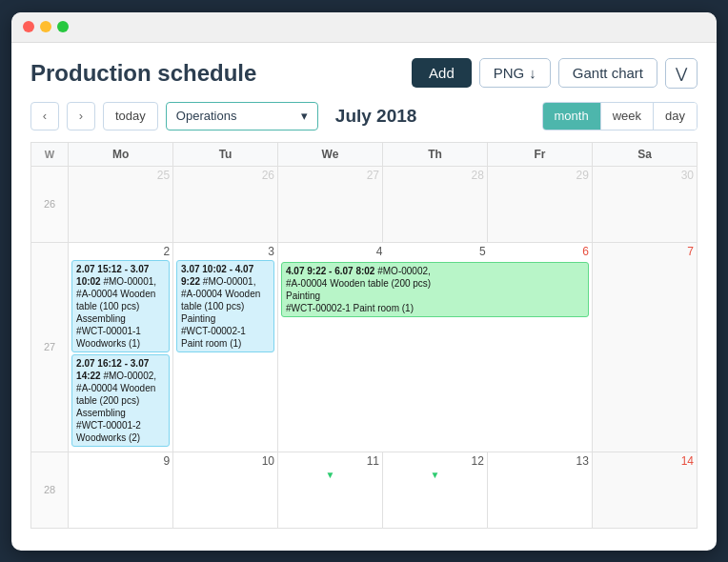 This screenshot has width=728, height=562. I want to click on day-number: 14, so click(644, 461).